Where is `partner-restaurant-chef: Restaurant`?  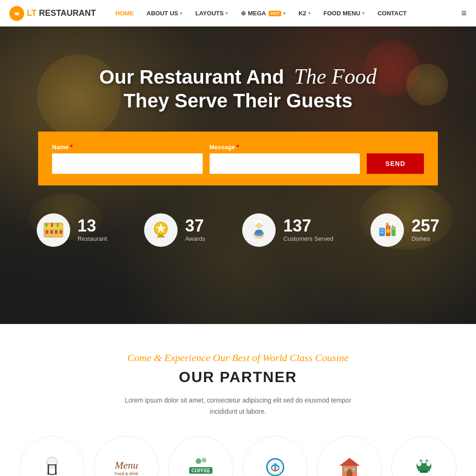
partner-restaurant-chef: Restaurant is located at coordinates (424, 456).